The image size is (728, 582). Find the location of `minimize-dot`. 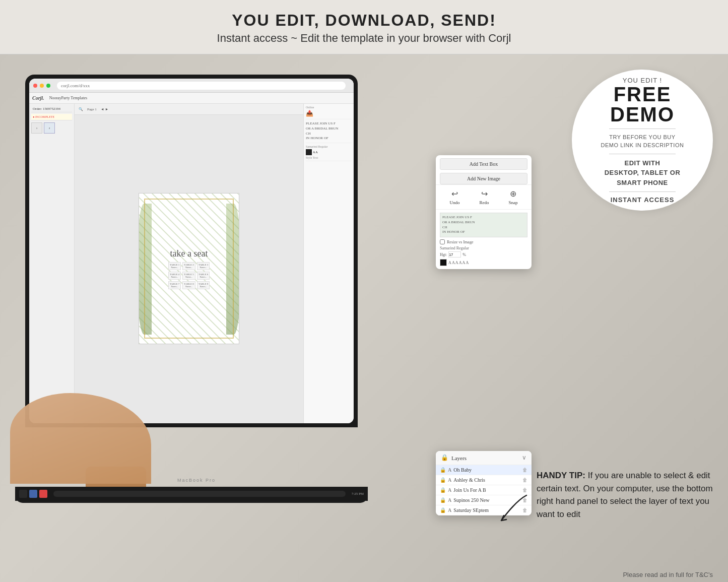

minimize-dot is located at coordinates (42, 86).